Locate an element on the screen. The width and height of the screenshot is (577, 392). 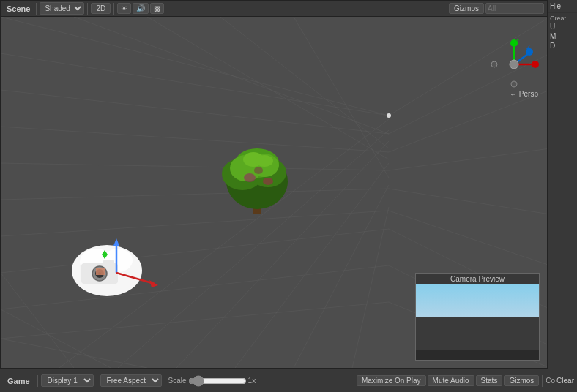
hierarchy-panel: Hie Creat U M D is located at coordinates (562, 184).